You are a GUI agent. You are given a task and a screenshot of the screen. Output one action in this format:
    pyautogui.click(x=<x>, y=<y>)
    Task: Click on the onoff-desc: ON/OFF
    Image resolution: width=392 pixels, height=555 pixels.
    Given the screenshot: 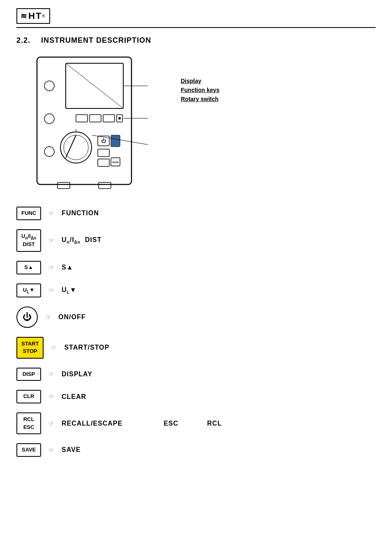 What is the action you would take?
    pyautogui.click(x=72, y=317)
    